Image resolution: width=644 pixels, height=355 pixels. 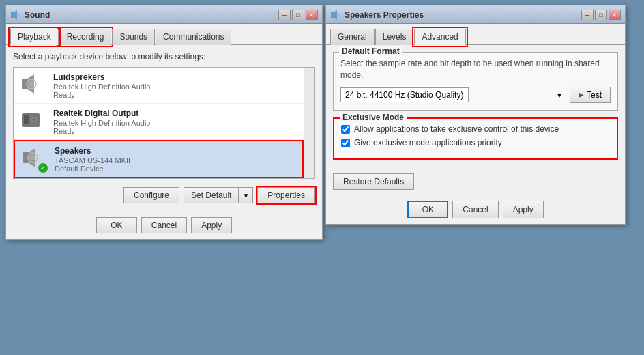 I want to click on speakers-tab-bar: General Levels Advanced, so click(x=475, y=34).